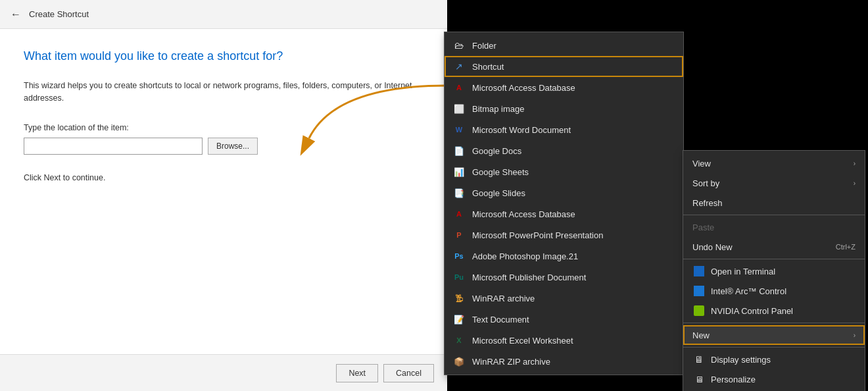 This screenshot has width=868, height=391. What do you see at coordinates (459, 256) in the screenshot?
I see `photoshop-icon: Ps` at bounding box center [459, 256].